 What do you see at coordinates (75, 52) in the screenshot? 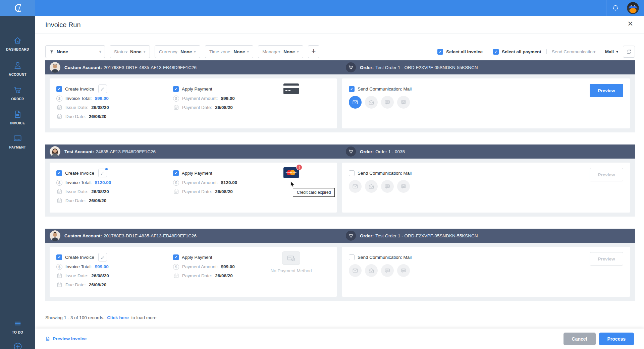
I see `filter-dropdown: None ▾` at bounding box center [75, 52].